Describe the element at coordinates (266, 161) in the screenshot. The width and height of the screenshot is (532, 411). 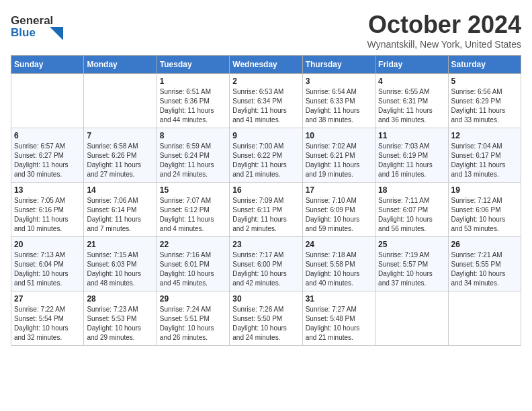
I see `day-info: Sunrise: 7:00 AMSunset: 6:22 PMDaylight:…` at that location.